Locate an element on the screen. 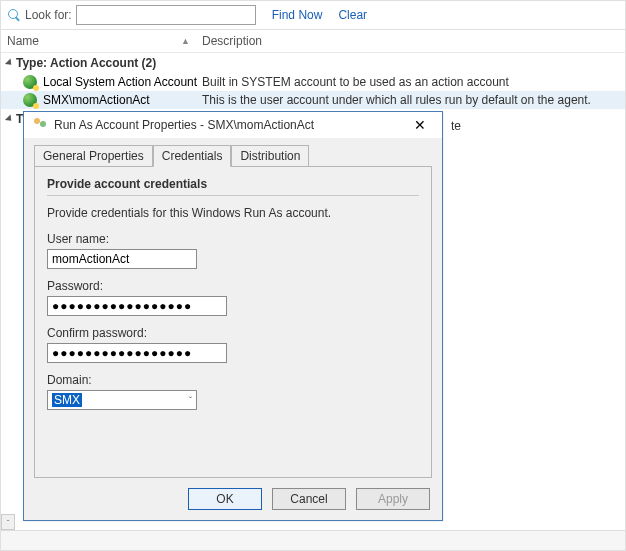 This screenshot has width=626, height=551. domain-combobox: SMX ˇ is located at coordinates (122, 400).